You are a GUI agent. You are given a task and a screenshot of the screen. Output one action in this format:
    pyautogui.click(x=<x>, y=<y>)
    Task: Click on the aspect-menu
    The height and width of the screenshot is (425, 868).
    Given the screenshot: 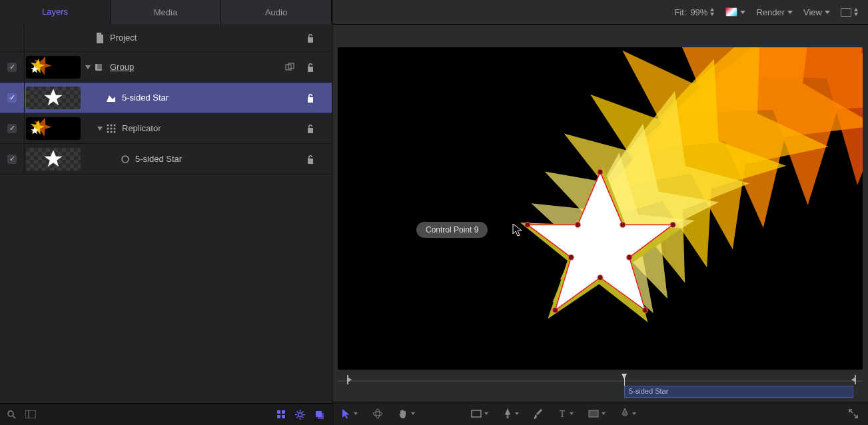 What is the action you would take?
    pyautogui.click(x=850, y=12)
    